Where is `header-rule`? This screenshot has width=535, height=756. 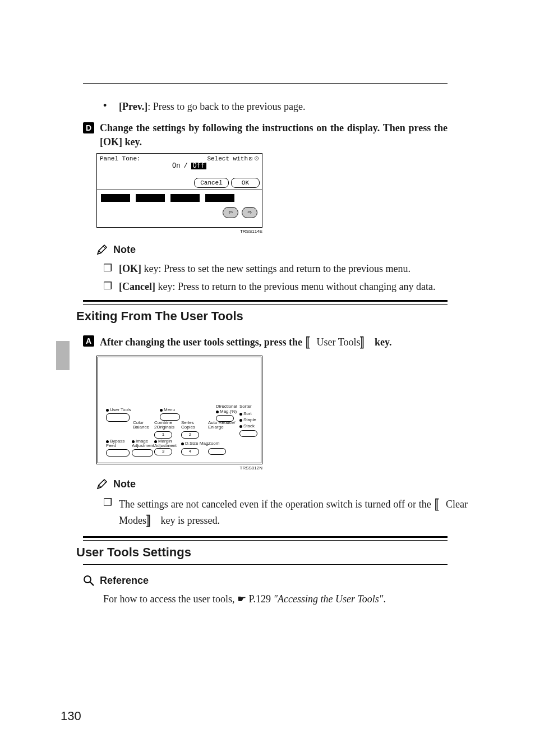 header-rule is located at coordinates (265, 83).